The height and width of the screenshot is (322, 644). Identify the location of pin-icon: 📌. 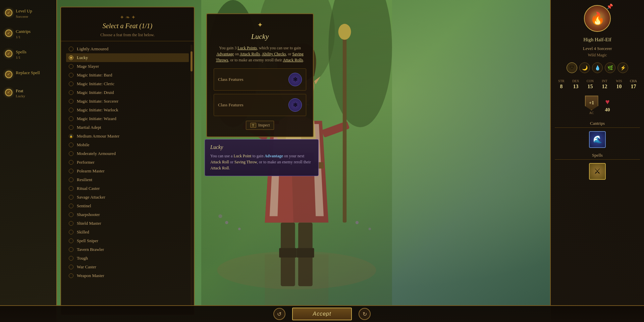
(610, 7).